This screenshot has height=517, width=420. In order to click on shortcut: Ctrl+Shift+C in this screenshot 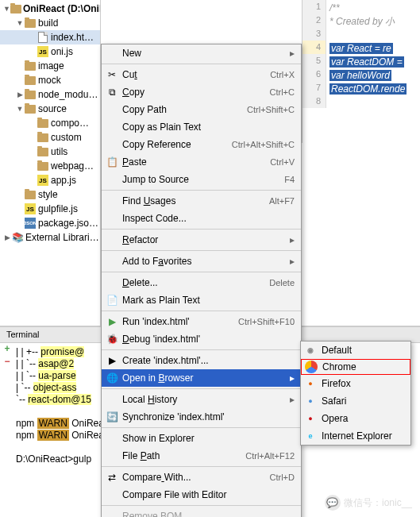, I will do `click(271, 110)`.